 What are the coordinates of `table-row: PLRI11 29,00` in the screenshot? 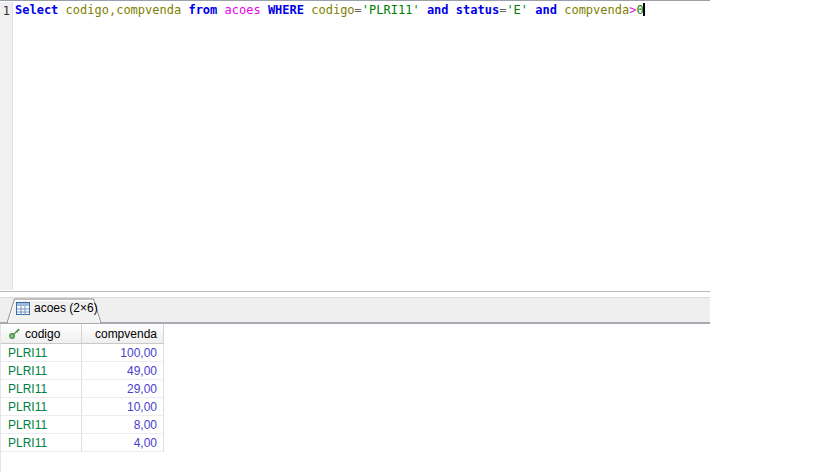 It's located at (356, 389).